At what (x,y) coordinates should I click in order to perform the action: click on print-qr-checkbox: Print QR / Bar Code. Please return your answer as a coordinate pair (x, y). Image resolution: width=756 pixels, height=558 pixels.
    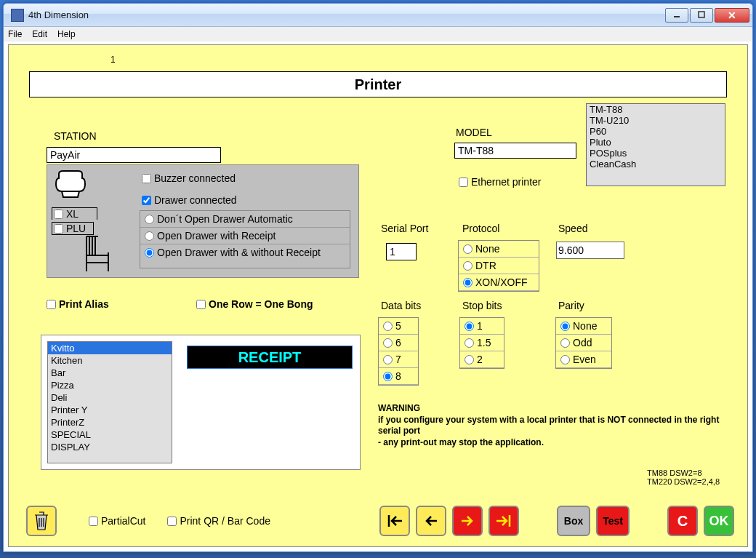
    Looking at the image, I should click on (219, 521).